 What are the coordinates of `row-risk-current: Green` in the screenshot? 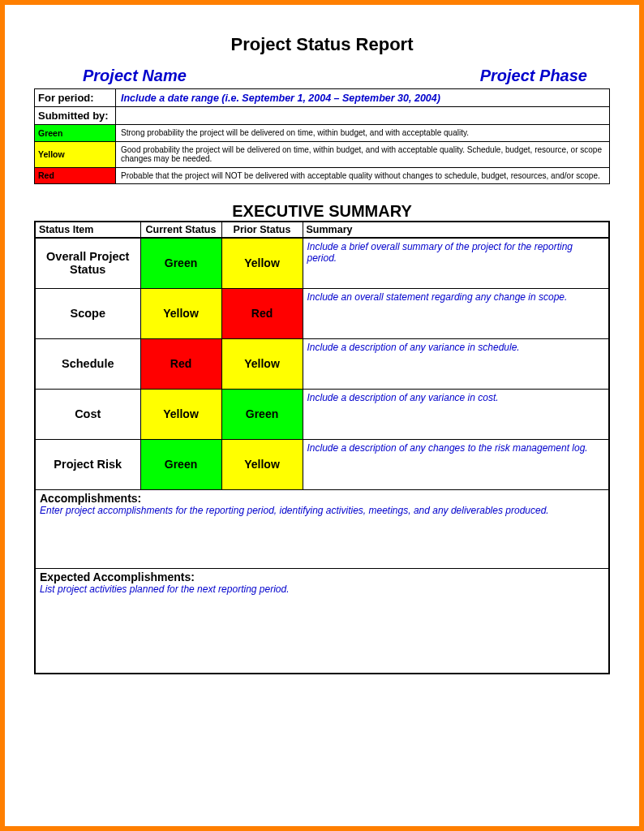 It's located at (181, 464).